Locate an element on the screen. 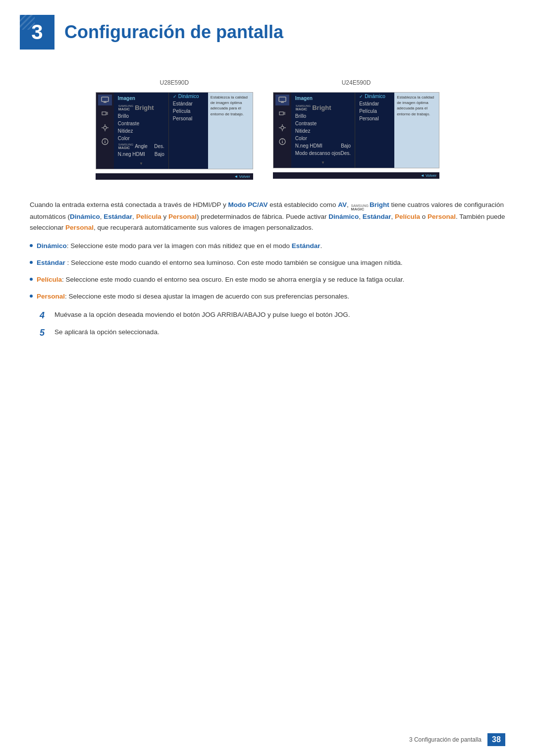  osd-item-hdmi-2: N.neg HDMI Bajo is located at coordinates (323, 146).